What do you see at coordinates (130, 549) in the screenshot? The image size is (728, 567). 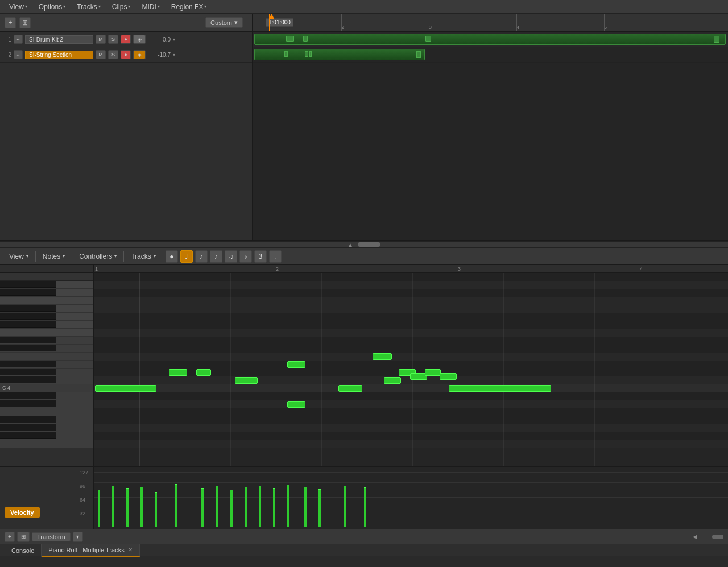 I see `close-tab-icon: ✕` at bounding box center [130, 549].